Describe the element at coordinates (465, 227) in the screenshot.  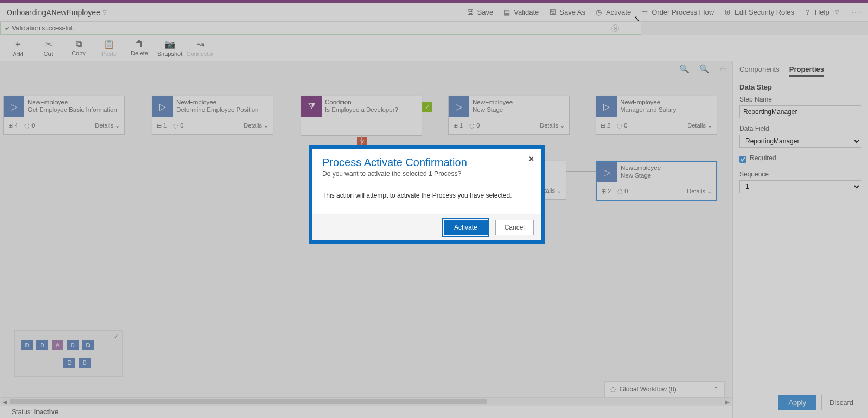
I see `activate-confirm-button: Activate` at that location.